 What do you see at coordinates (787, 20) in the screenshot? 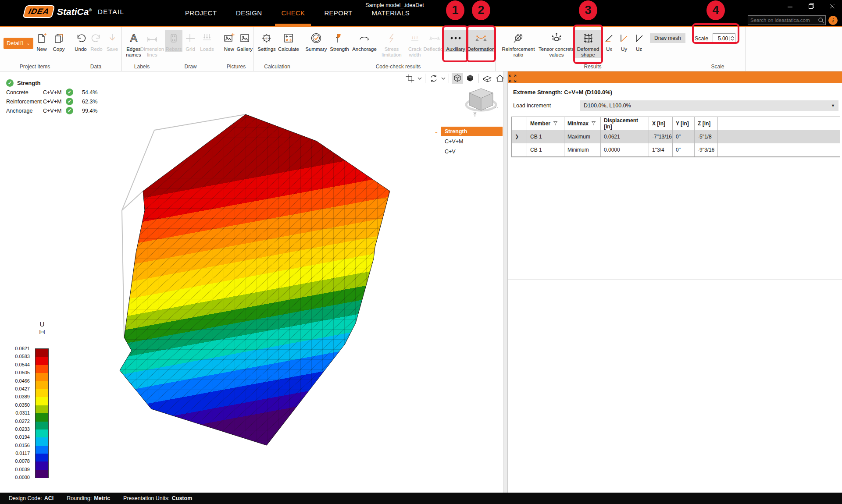
I see `search-box` at bounding box center [787, 20].